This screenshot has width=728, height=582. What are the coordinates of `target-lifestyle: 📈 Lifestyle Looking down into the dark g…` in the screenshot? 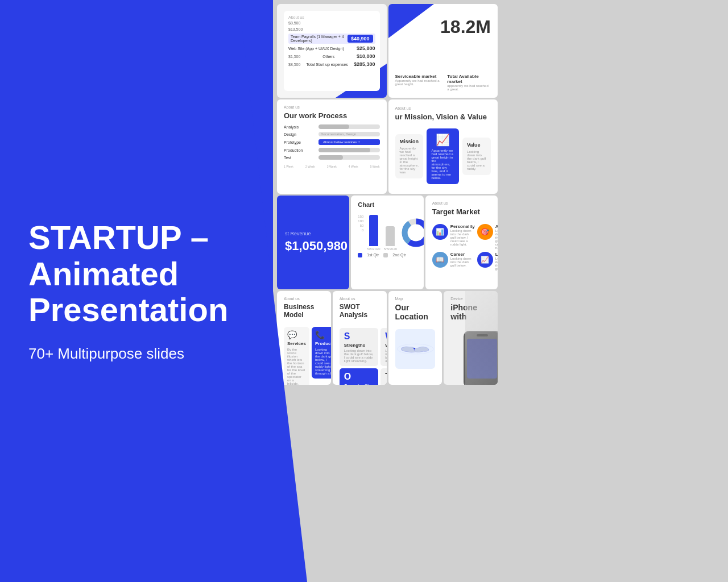 It's located at (487, 261).